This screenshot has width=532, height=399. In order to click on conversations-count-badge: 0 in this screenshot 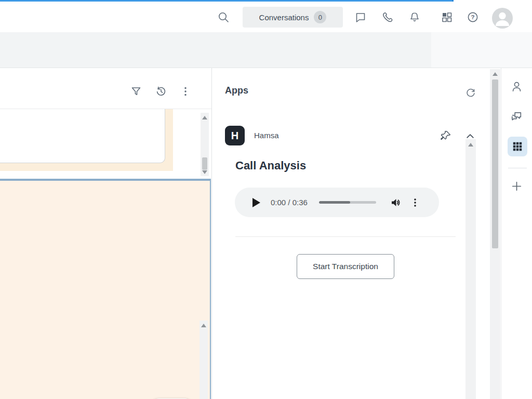, I will do `click(320, 17)`.